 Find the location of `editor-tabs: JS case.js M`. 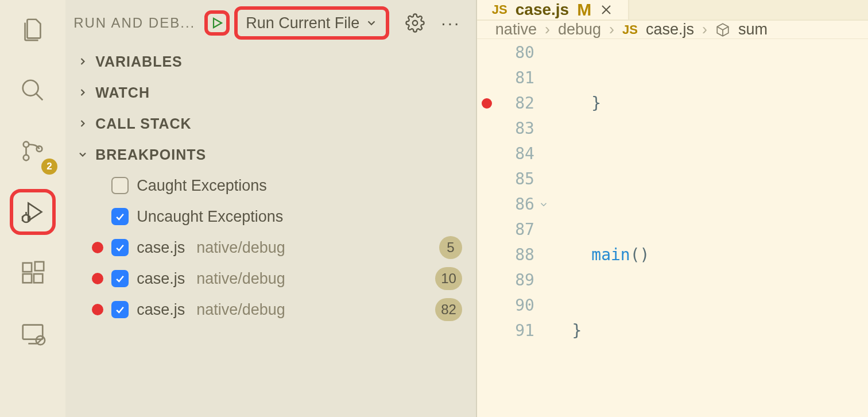

editor-tabs: JS case.js M is located at coordinates (673, 10).